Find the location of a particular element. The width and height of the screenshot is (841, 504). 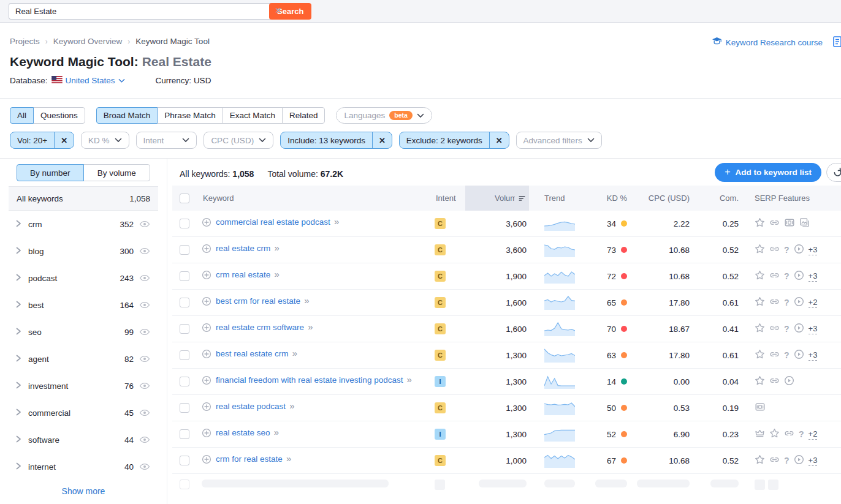

sidebar-group-seo: seo99 is located at coordinates (83, 332).